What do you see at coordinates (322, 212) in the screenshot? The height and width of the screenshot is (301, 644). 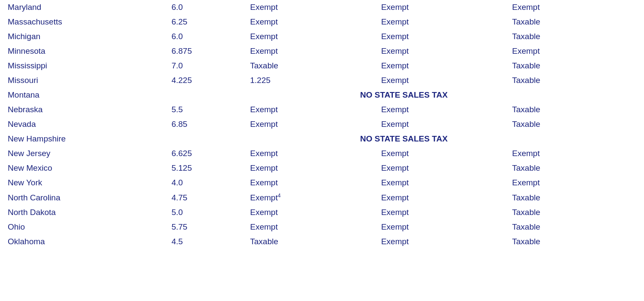 I see `table-row: North Dakota 5.0 Exempt Exempt Taxable` at bounding box center [322, 212].